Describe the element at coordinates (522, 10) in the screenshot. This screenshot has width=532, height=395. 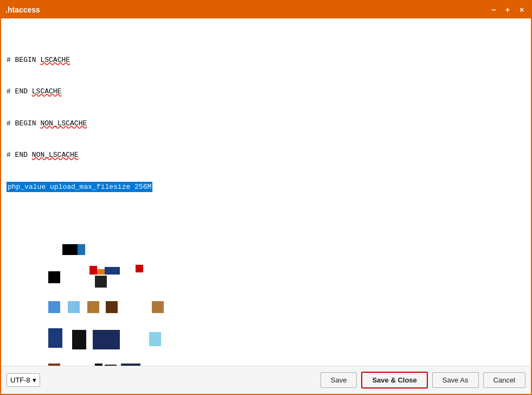
I see `close-button: ×` at that location.